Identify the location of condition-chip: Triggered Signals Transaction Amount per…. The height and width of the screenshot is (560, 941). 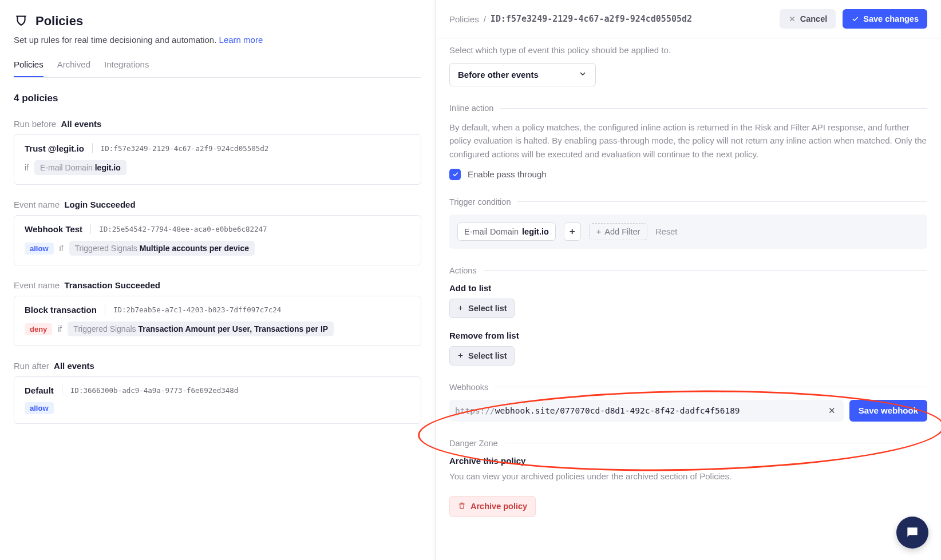
(200, 329).